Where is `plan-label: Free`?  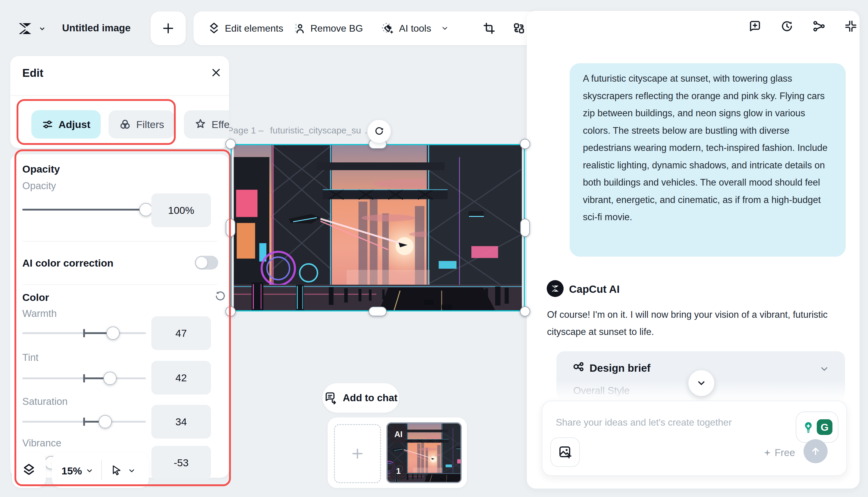
plan-label: Free is located at coordinates (785, 453).